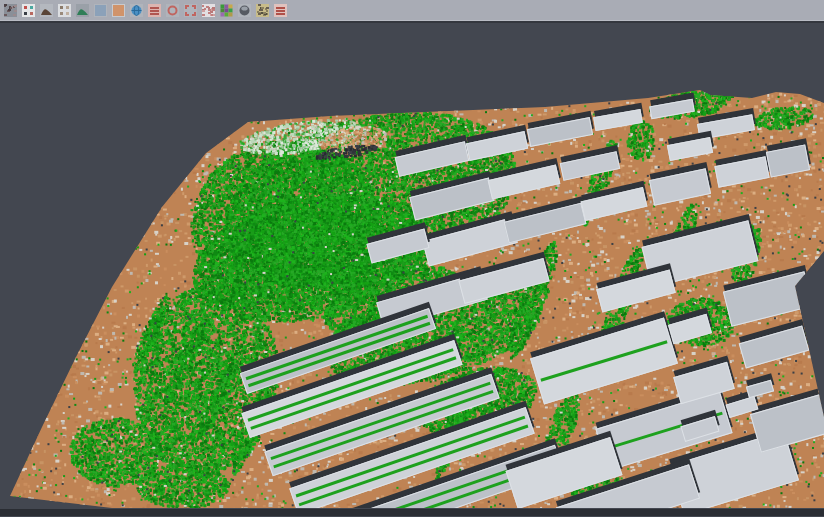  I want to click on tool-classified-view, so click(226, 10).